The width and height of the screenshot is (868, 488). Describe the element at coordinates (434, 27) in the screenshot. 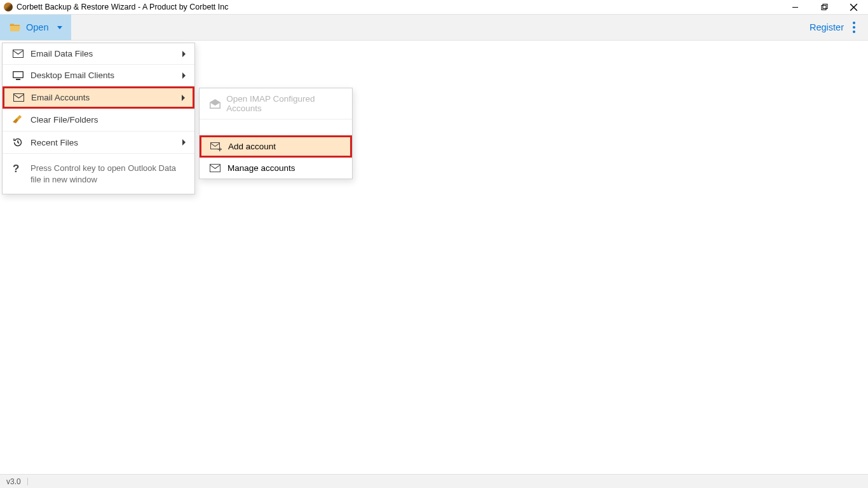

I see `toolbar: Open Register` at that location.